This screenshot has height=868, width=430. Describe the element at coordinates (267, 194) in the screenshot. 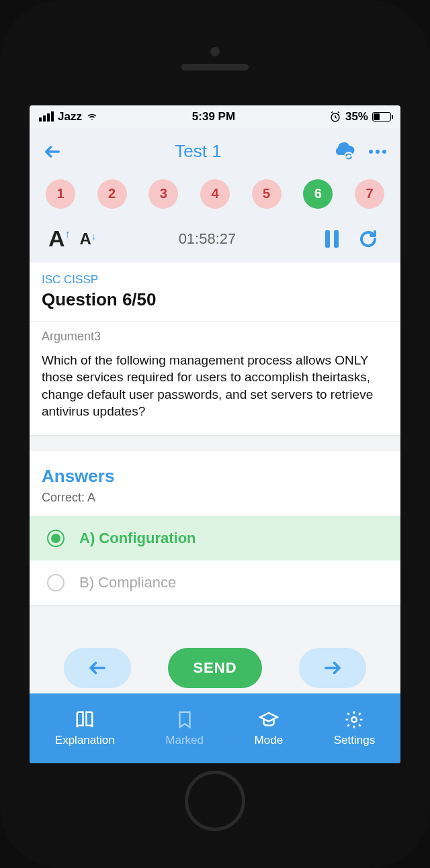

I see `question-nav-5: 5` at that location.